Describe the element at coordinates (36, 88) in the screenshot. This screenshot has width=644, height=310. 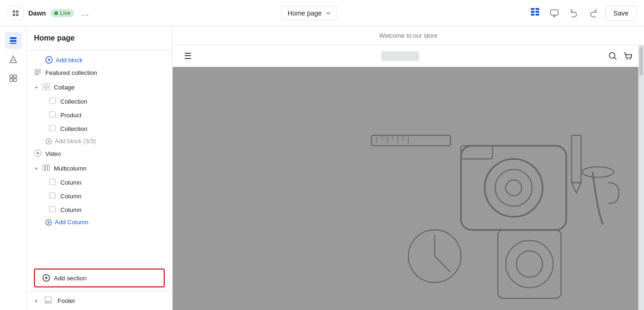
I see `chevron-down-small-icon` at that location.